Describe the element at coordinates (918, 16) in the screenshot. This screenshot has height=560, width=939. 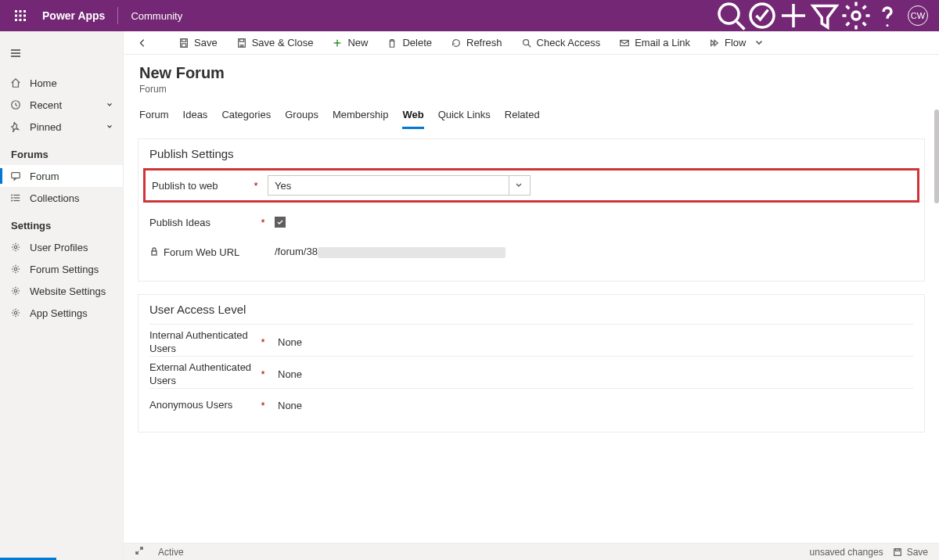
I see `user-avatar: CW` at that location.